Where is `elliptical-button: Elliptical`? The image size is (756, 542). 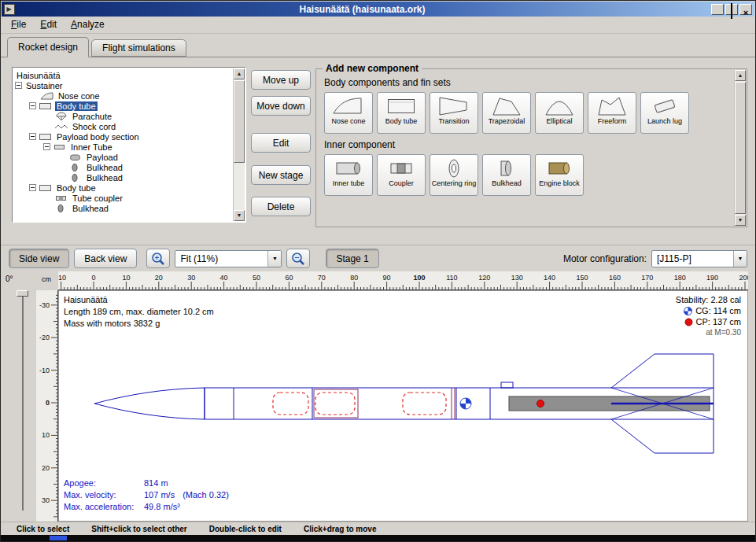 elliptical-button: Elliptical is located at coordinates (559, 113).